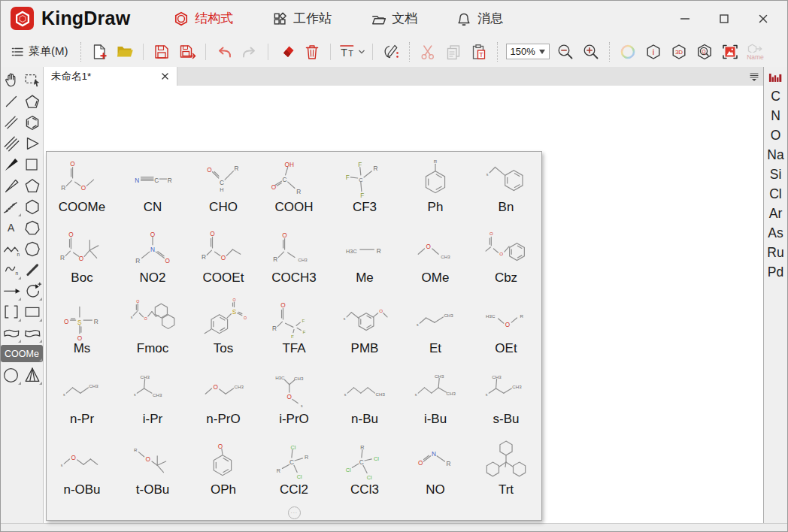 This screenshot has height=532, width=788. What do you see at coordinates (435, 330) in the screenshot?
I see `functional-group-Et: sCH3Et` at bounding box center [435, 330].